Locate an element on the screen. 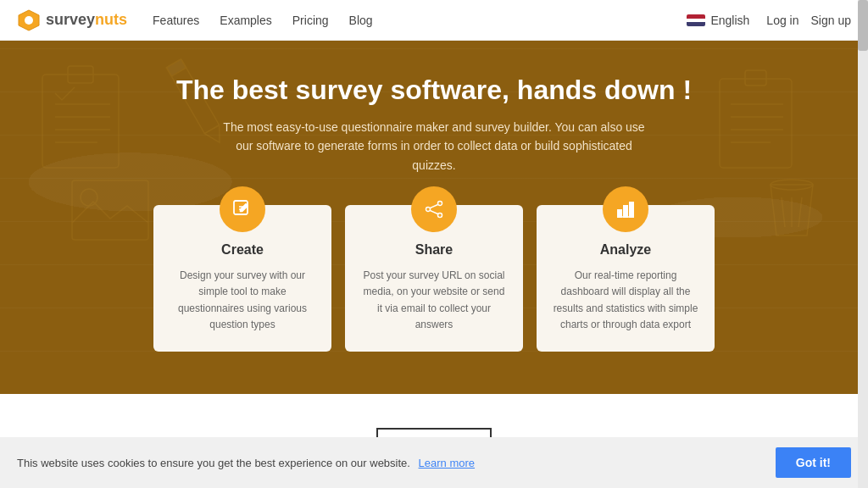 This screenshot has width=868, height=488. create-icon-circle is located at coordinates (242, 209).